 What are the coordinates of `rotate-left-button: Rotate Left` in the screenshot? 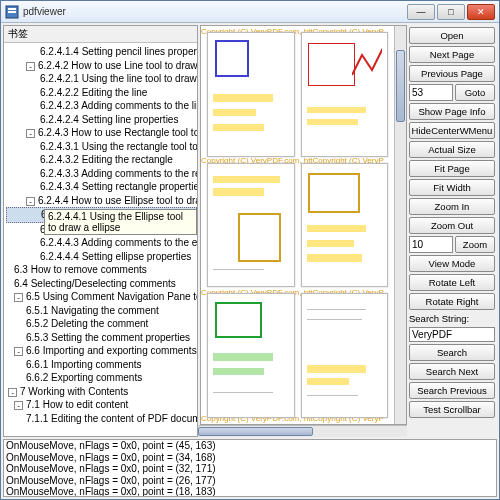 It's located at (452, 282).